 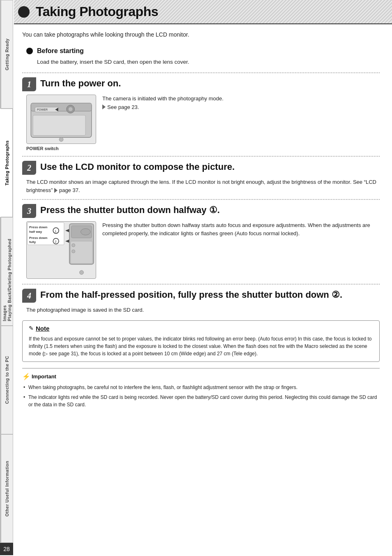 What do you see at coordinates (29, 168) in the screenshot?
I see `step-2-number: 2` at bounding box center [29, 168].